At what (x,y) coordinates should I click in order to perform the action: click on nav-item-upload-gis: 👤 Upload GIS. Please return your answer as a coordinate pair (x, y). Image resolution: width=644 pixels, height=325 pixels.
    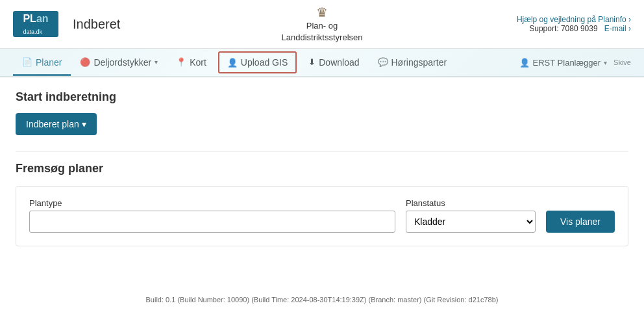
    Looking at the image, I should click on (257, 62).